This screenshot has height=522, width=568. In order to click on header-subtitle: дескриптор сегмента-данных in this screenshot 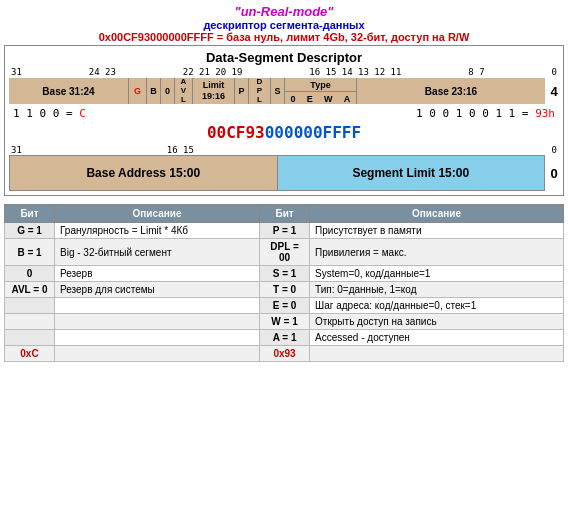, I will do `click(284, 25)`.